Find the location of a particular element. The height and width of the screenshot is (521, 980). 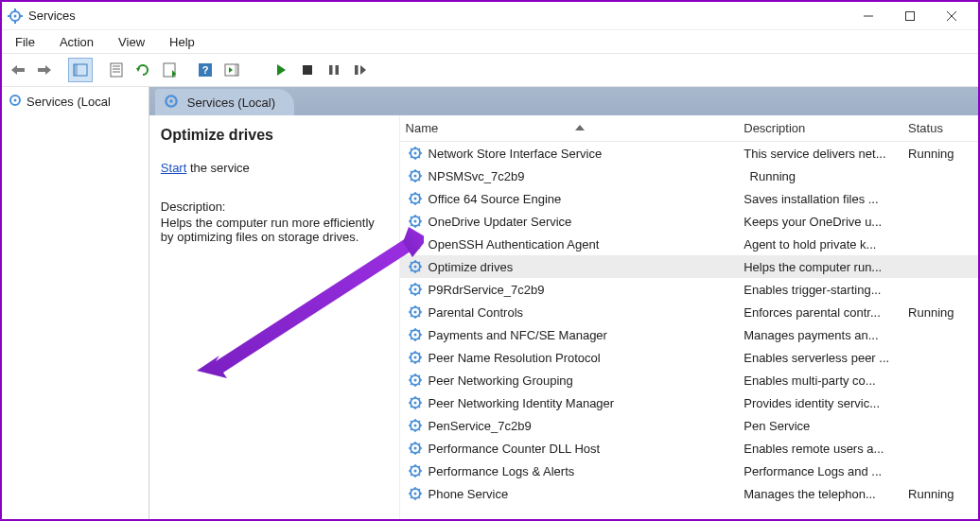

service-name: OpenSSH Authentication Agent is located at coordinates (515, 244).